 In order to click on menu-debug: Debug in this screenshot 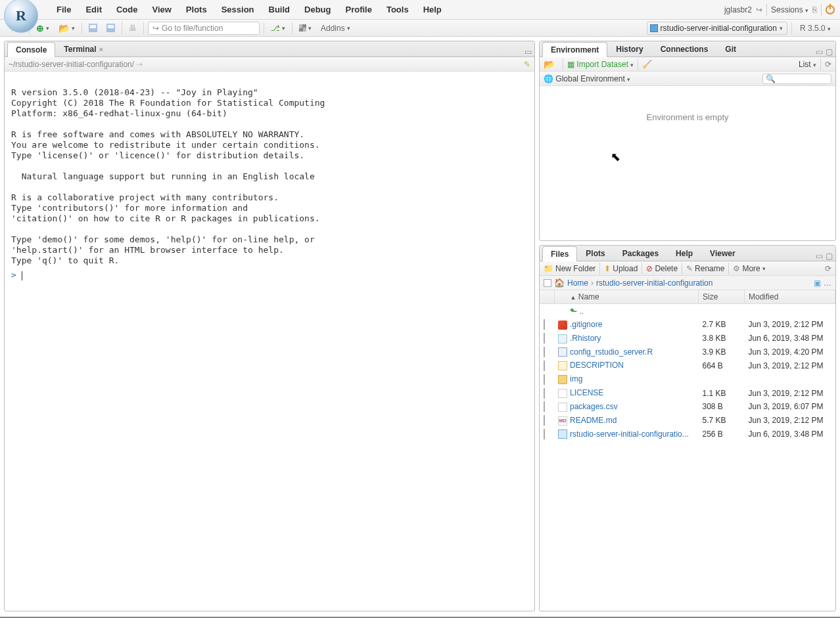, I will do `click(317, 9)`.